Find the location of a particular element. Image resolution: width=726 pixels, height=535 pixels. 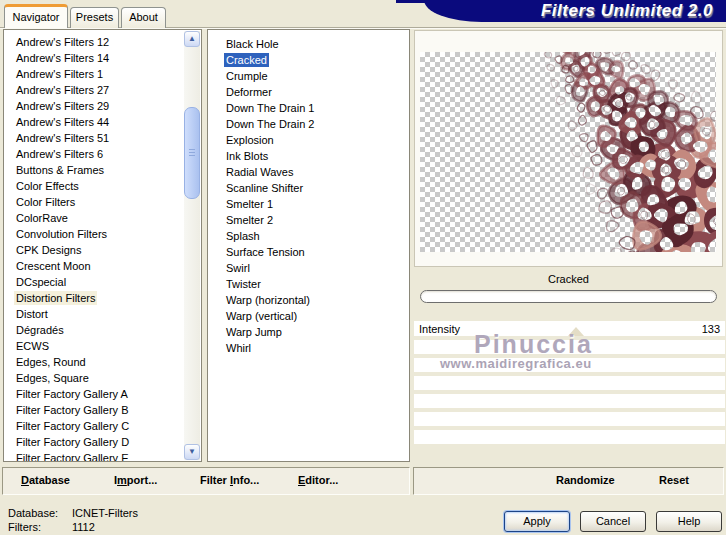

tab-navigator: Navigator is located at coordinates (36, 16).